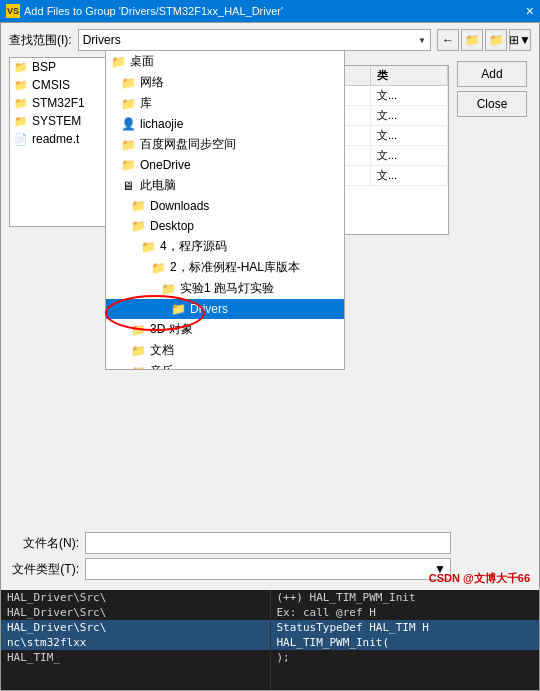  I want to click on watermark: CSDN @文博大千66, so click(480, 578).